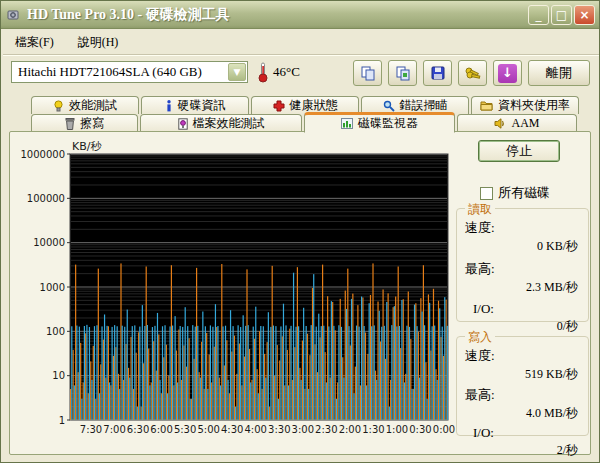  Describe the element at coordinates (519, 151) in the screenshot. I see `stop-button: 停止` at that location.